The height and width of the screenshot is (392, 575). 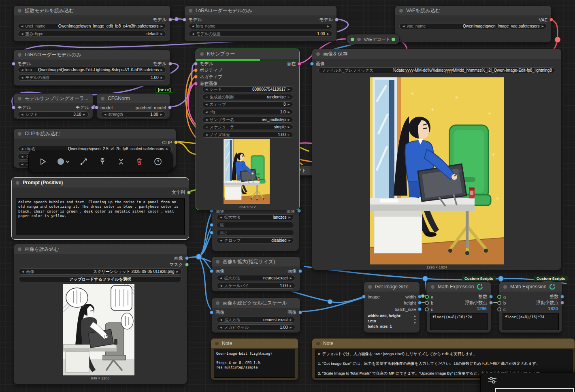 What do you see at coordinates (501, 309) in the screenshot?
I see `input-c: c` at bounding box center [501, 309].